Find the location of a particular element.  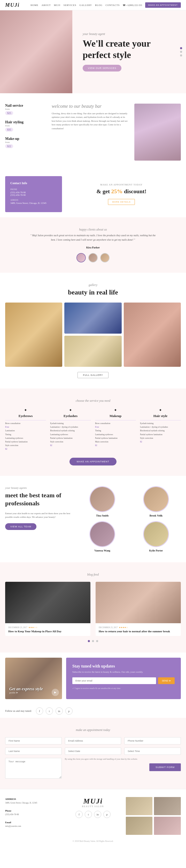

makeup-title: Makeup is located at coordinates (116, 416).